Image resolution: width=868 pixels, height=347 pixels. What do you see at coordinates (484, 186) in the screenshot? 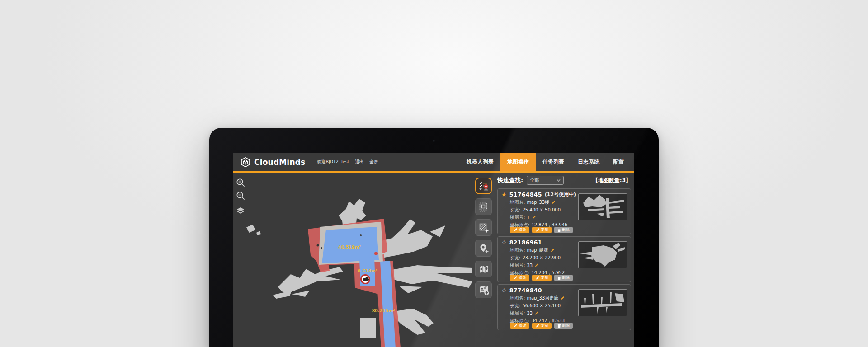
I see `poi-checklist-button` at bounding box center [484, 186].